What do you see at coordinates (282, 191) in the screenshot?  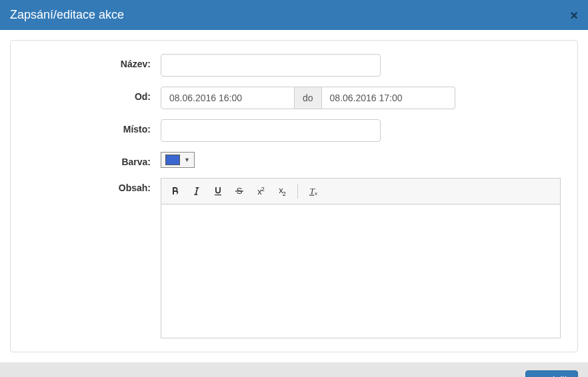 I see `subscript-icon: x2` at bounding box center [282, 191].